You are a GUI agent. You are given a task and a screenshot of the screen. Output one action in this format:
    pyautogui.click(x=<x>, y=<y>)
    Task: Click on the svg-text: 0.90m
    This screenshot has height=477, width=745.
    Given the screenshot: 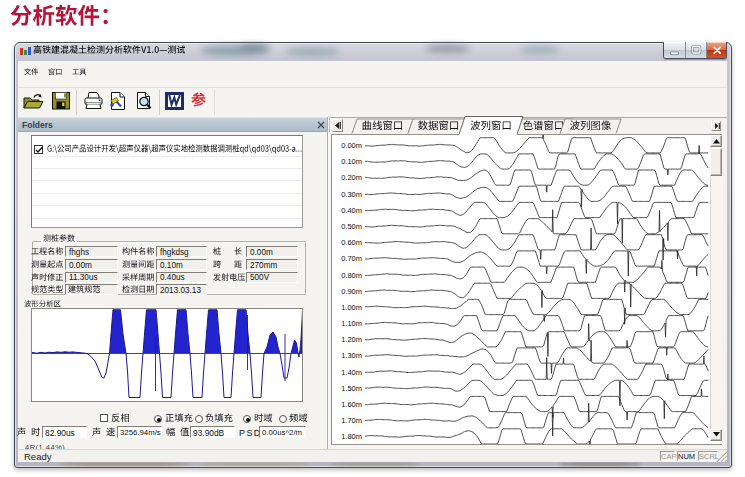 What is the action you would take?
    pyautogui.click(x=352, y=292)
    